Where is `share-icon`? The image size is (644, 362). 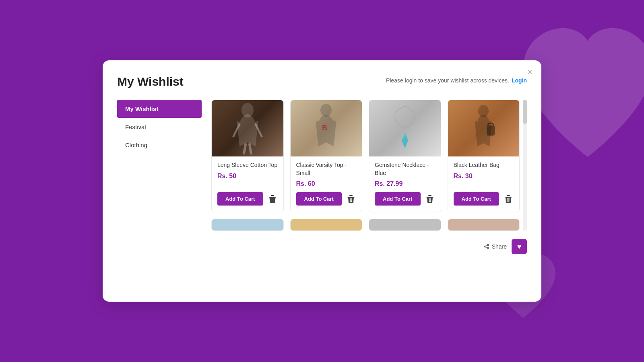 share-icon is located at coordinates (487, 247).